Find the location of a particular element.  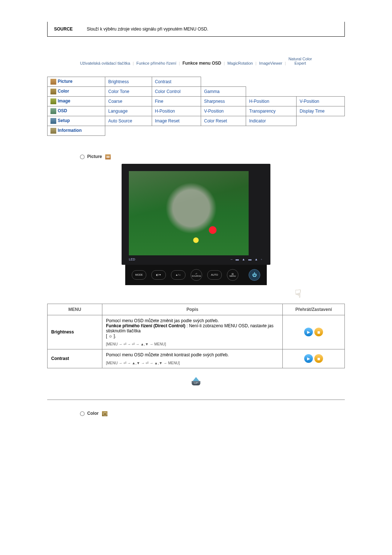

menu-link: Language is located at coordinates (118, 111).